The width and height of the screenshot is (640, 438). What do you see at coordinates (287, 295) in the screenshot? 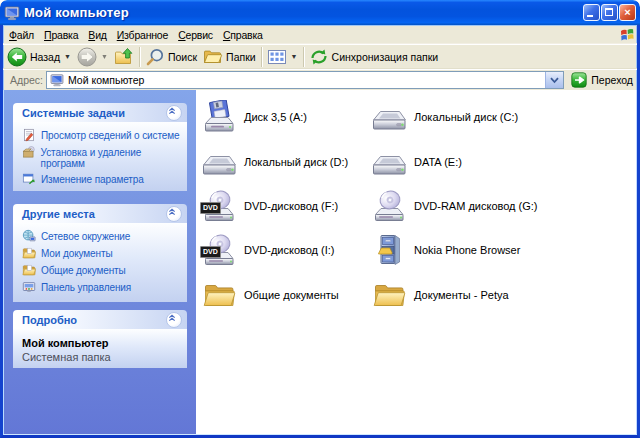
I see `drive-item: Общие документы` at bounding box center [287, 295].